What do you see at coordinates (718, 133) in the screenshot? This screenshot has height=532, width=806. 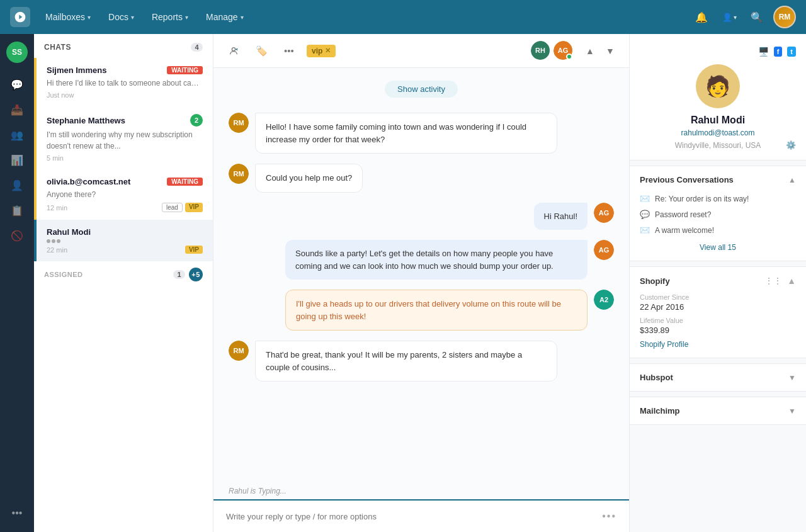 I see `contact-email: rahulmodi@toast.com` at bounding box center [718, 133].